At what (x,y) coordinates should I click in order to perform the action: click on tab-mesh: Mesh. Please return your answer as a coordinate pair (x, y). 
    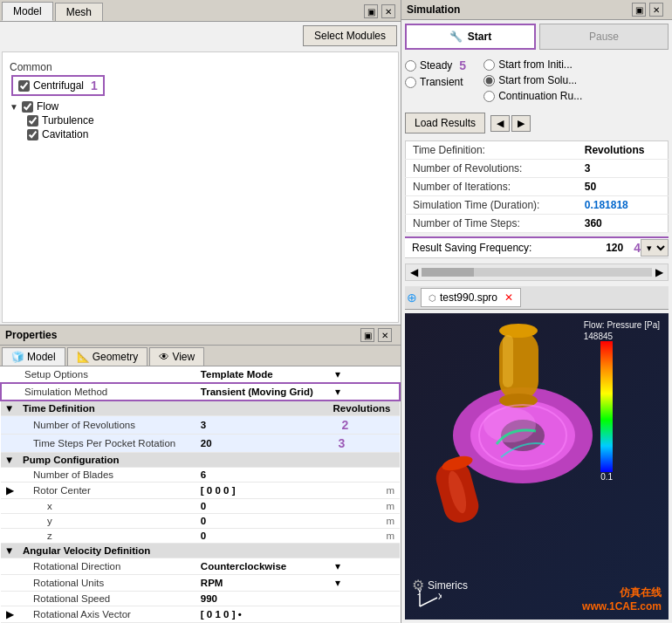
    Looking at the image, I should click on (79, 12).